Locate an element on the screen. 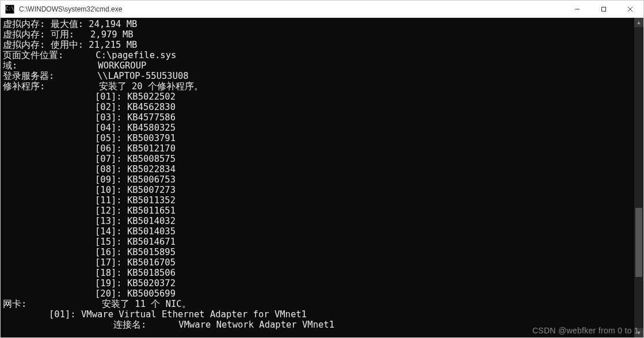  vertical-scrollbar: ▲ ▼ is located at coordinates (639, 177).